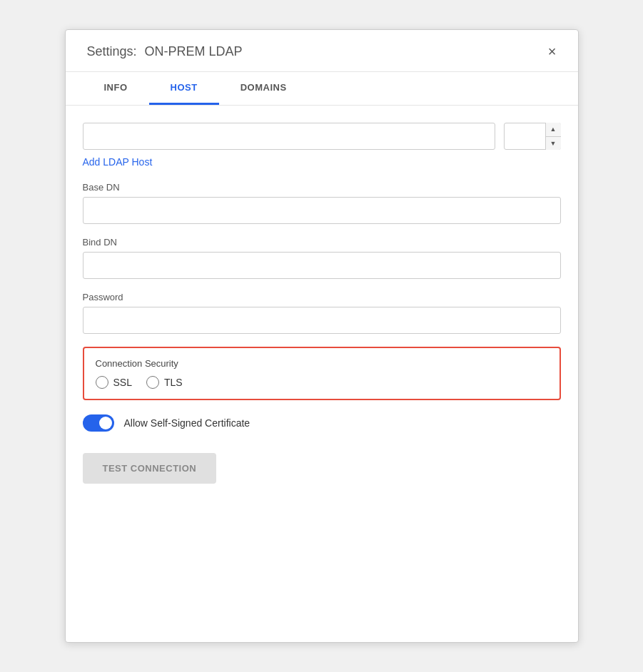 This screenshot has width=643, height=672. Describe the element at coordinates (322, 320) in the screenshot. I see `password-input` at that location.